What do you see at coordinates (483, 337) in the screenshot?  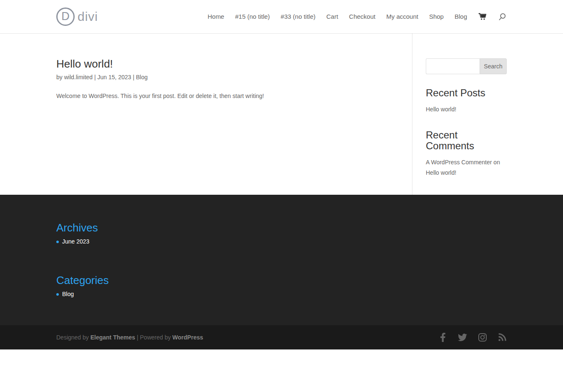 I see `instagram-icon` at bounding box center [483, 337].